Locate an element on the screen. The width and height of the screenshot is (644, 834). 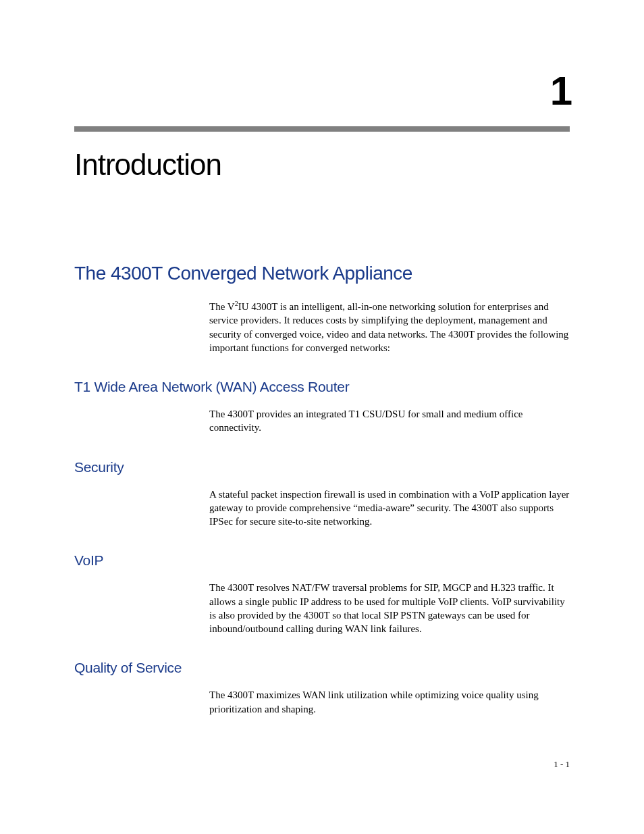
subsection-body-security: A stateful packet inspection firewall is… is located at coordinates (390, 508).